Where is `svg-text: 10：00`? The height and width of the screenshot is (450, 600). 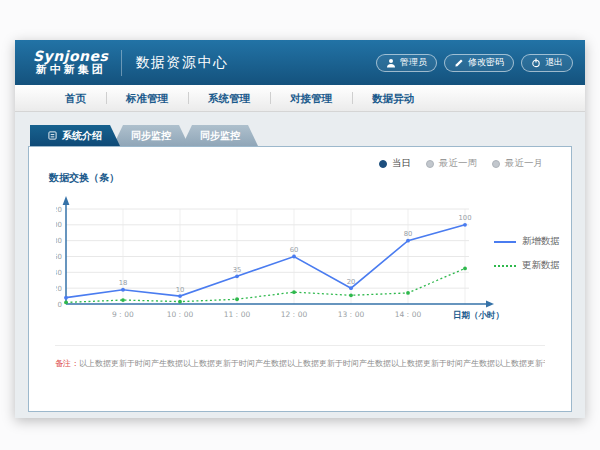 svg-text: 10：00 is located at coordinates (180, 314).